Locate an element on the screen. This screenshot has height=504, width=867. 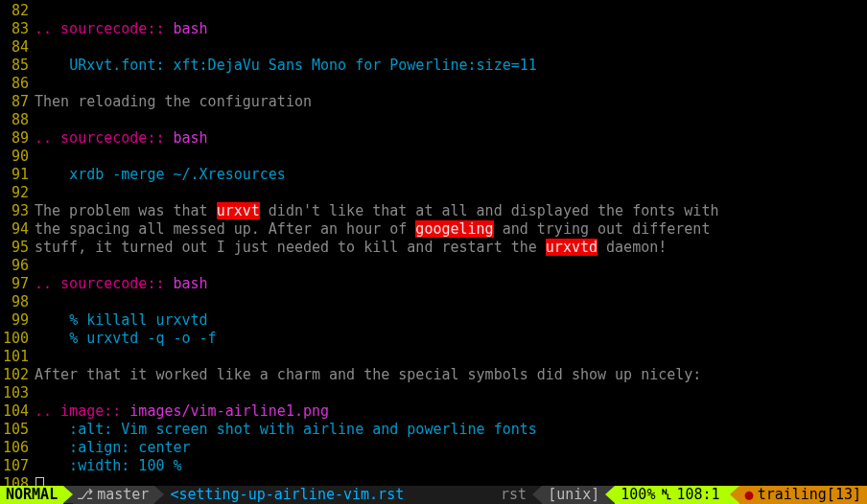
code-line: 84 is located at coordinates (434, 48).